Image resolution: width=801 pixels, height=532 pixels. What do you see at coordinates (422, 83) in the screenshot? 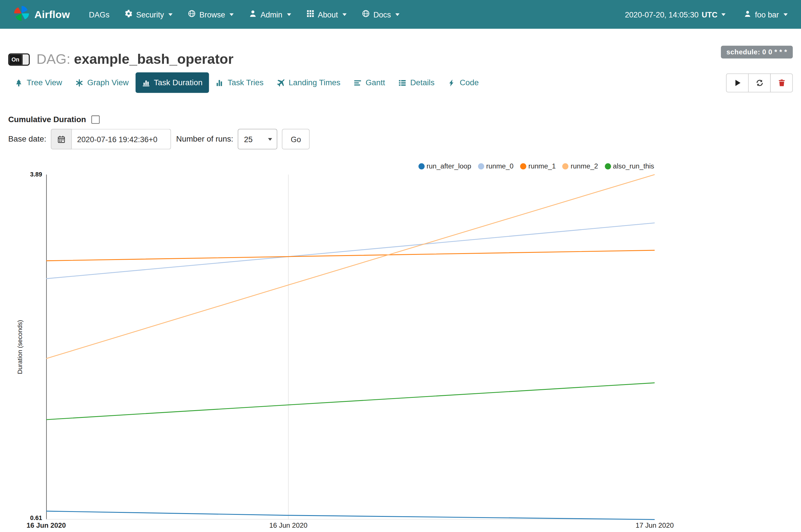
I see `tab-label: Details` at bounding box center [422, 83].